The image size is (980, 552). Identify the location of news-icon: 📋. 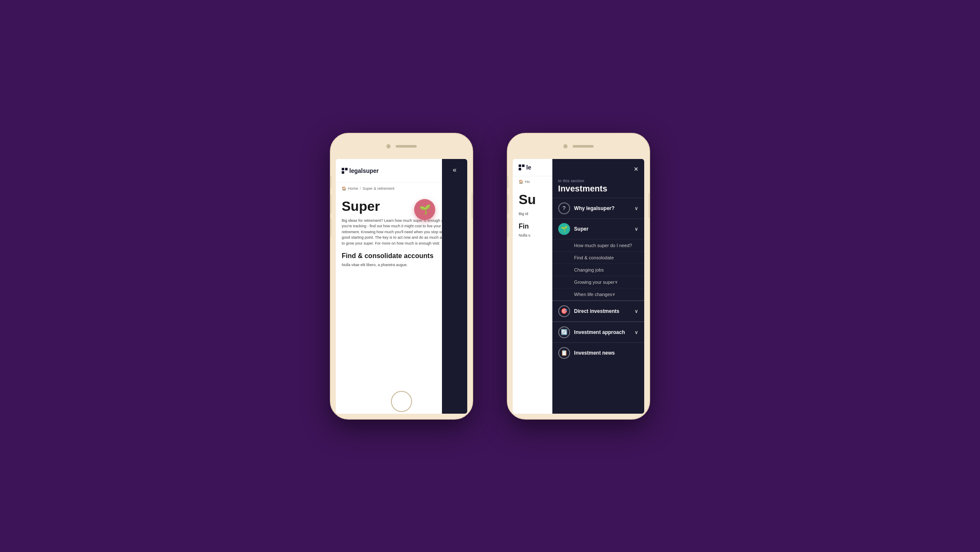
(564, 353).